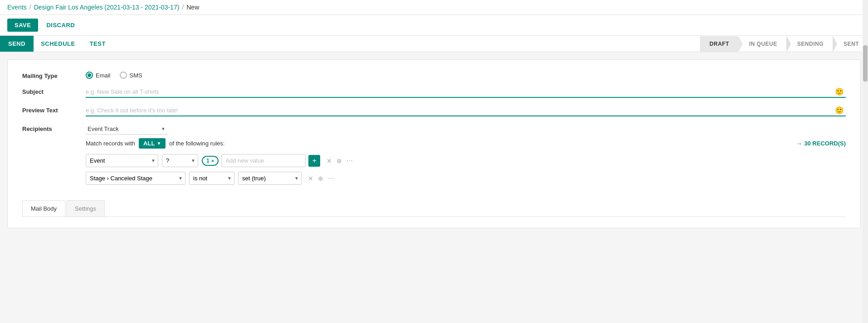  I want to click on email-radio-option: Email, so click(98, 75).